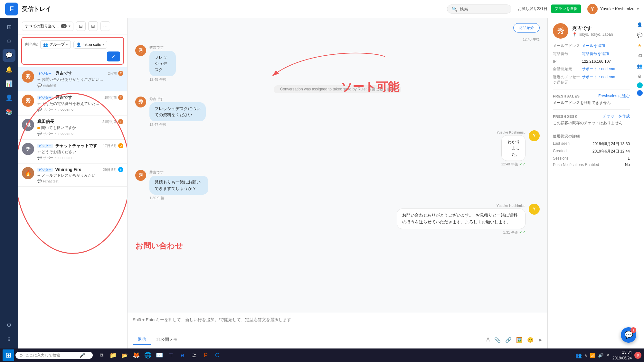 This screenshot has height=362, width=644. What do you see at coordinates (640, 45) in the screenshot?
I see `notification-strip-icon: ★` at bounding box center [640, 45].